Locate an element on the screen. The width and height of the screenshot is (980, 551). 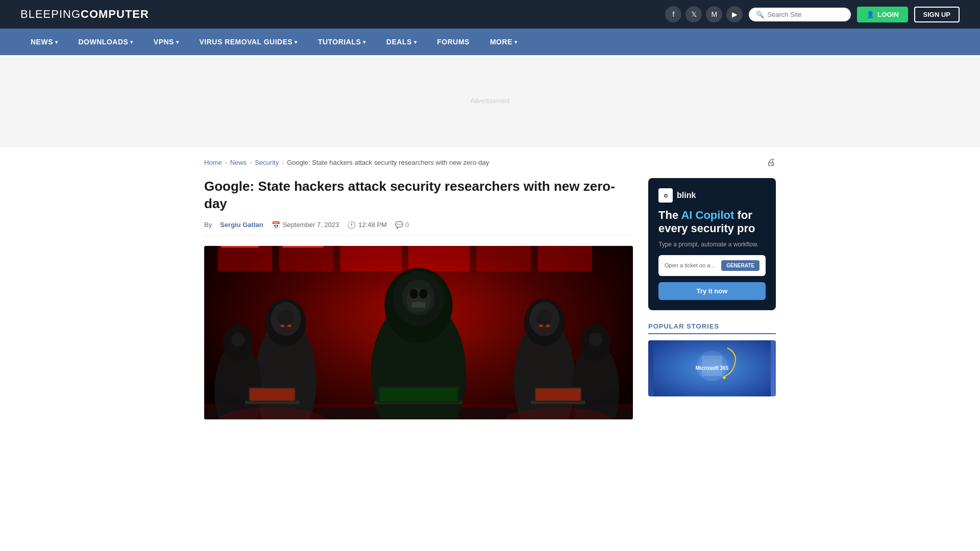
nav-bar: NEWS ▾ DOWNLOADS ▾ VPNS ▾ VIRUS REMOVAL … is located at coordinates (490, 42).